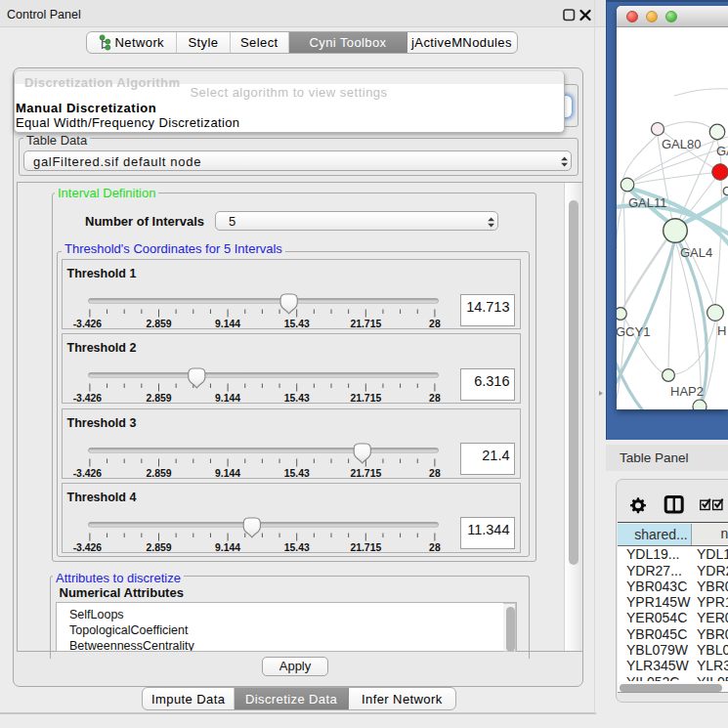 This screenshot has width=728, height=728. I want to click on svg-text: GAL80, so click(681, 145).